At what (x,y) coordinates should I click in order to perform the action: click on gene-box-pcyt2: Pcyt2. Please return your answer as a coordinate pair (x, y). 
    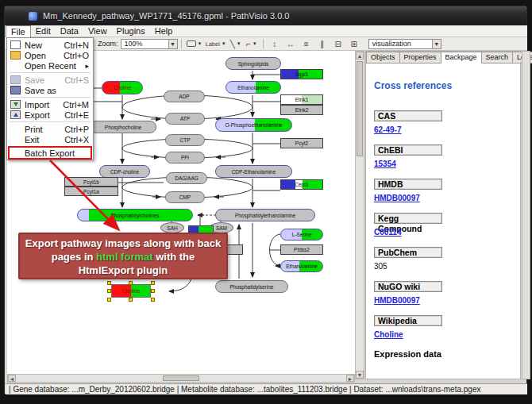
    Looking at the image, I should click on (302, 143).